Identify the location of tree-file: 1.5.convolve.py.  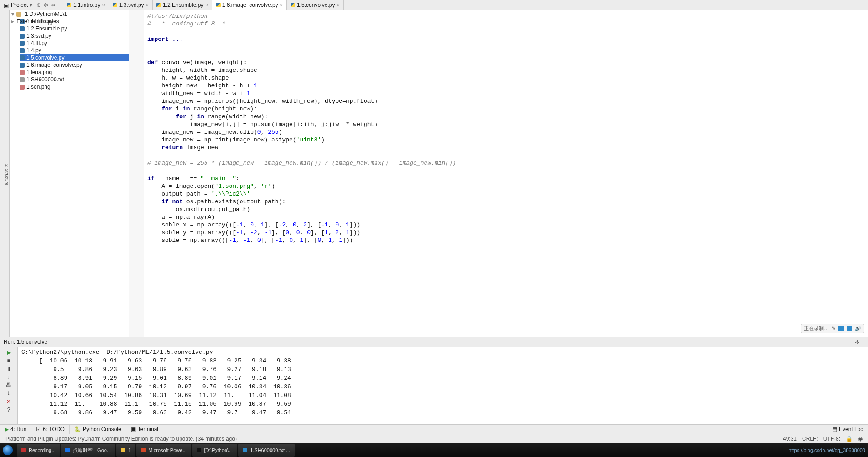
(74, 58).